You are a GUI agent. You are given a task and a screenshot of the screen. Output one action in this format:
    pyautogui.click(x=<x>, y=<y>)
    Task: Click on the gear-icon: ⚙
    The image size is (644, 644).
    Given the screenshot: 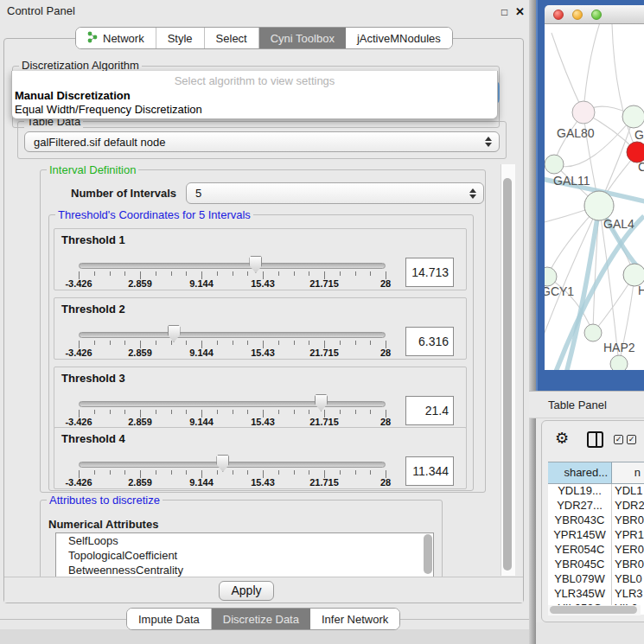 What is the action you would take?
    pyautogui.click(x=562, y=438)
    